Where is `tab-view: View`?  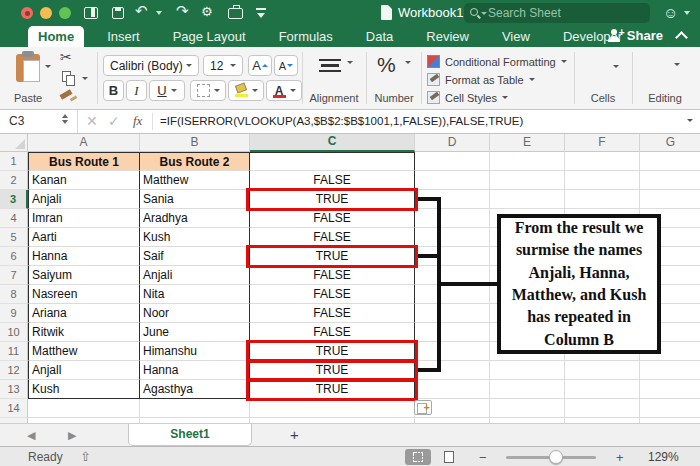
tab-view: View is located at coordinates (516, 36).